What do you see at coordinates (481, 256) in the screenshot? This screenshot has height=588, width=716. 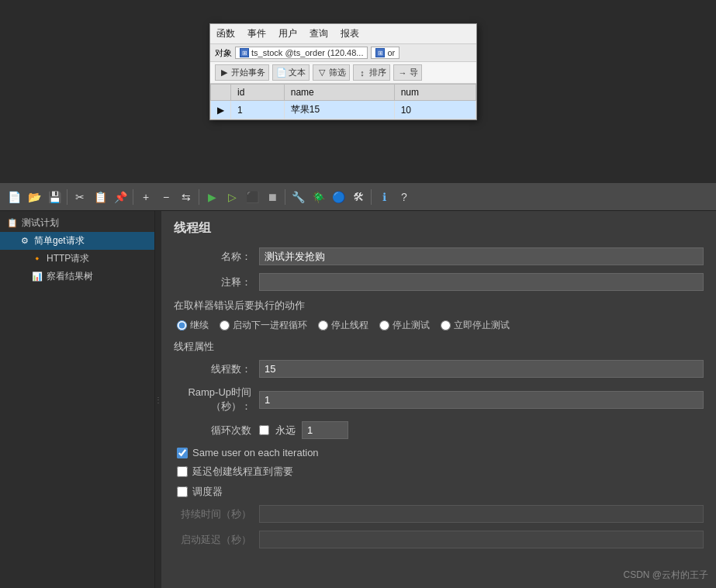 I see `name-input` at bounding box center [481, 256].